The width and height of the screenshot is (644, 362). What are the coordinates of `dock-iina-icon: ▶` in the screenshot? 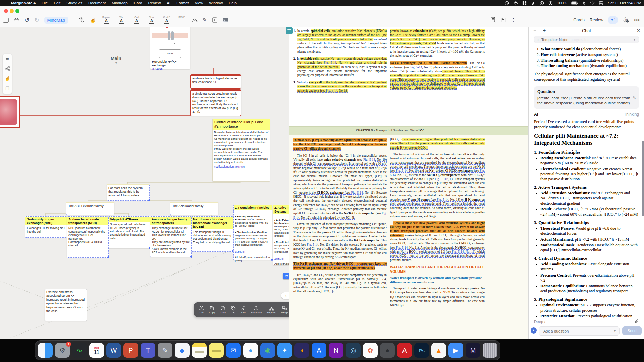 It's located at (456, 350).